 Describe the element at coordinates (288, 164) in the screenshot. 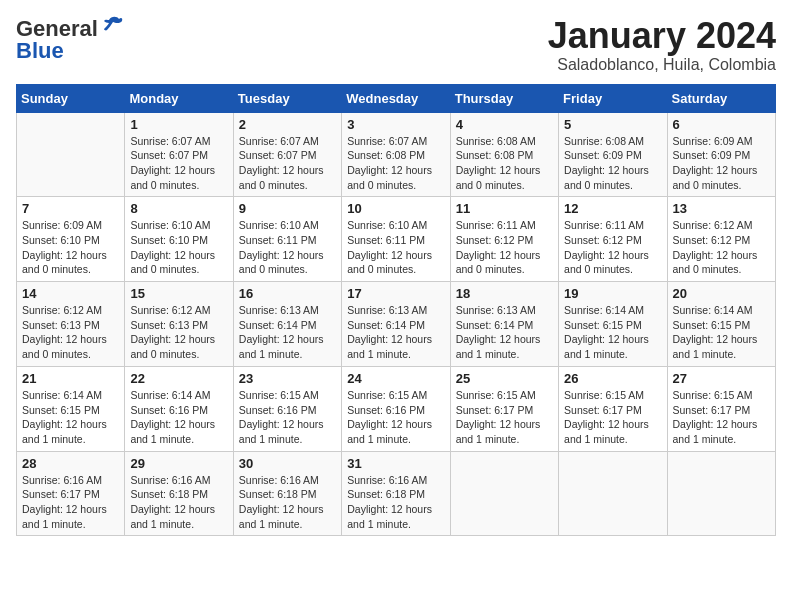

I see `day-info: Sunrise: 6:07 AM Sunset: 6:07 PM Dayligh…` at that location.